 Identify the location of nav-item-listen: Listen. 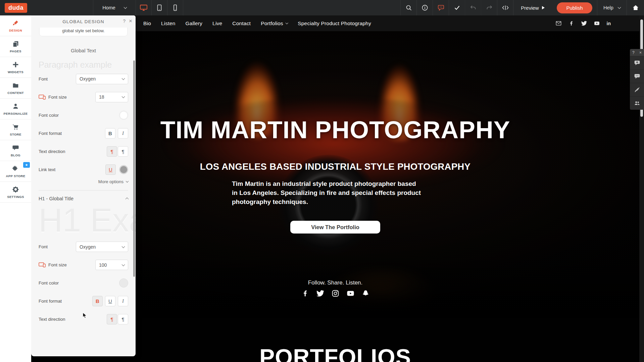
(168, 23).